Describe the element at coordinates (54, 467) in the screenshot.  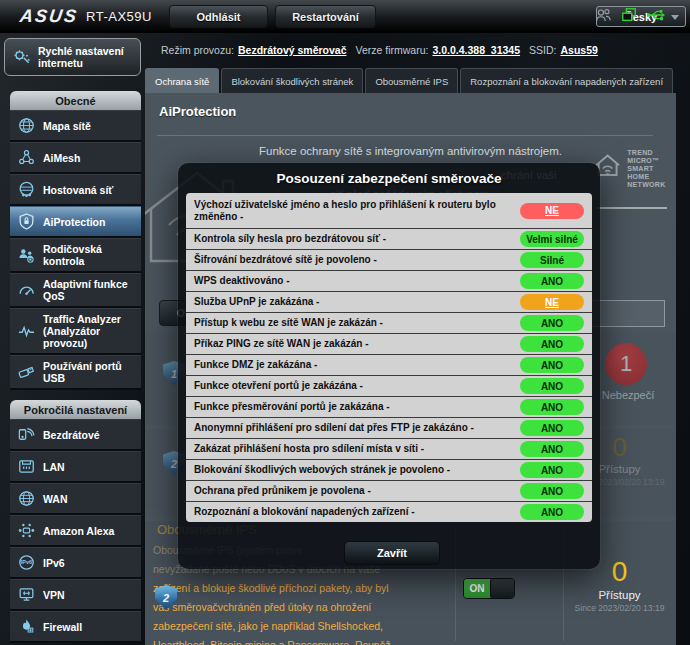
I see `sidebar-item-label: LAN` at that location.